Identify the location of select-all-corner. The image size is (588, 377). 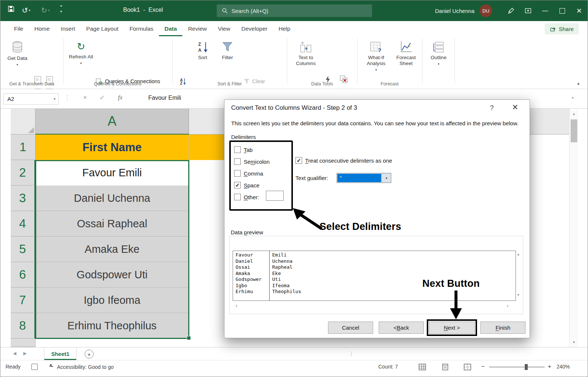
(23, 122).